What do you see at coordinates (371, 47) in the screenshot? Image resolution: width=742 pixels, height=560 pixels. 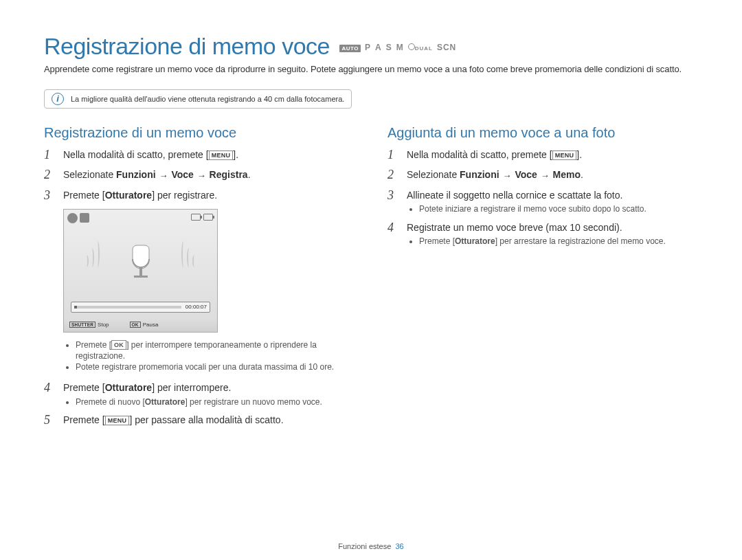 I see `header: Registrazione di memo voce AUTO P A S M …` at bounding box center [371, 47].